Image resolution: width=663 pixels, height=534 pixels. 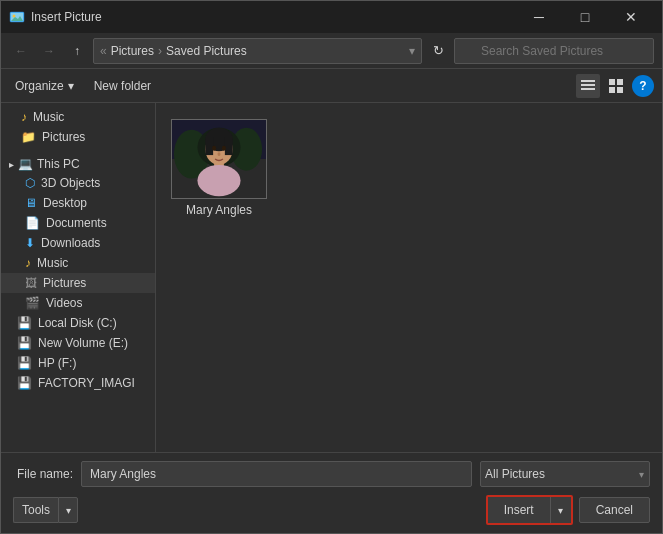 What do you see at coordinates (615, 86) in the screenshot?
I see `toolbar-right: ?` at bounding box center [615, 86].